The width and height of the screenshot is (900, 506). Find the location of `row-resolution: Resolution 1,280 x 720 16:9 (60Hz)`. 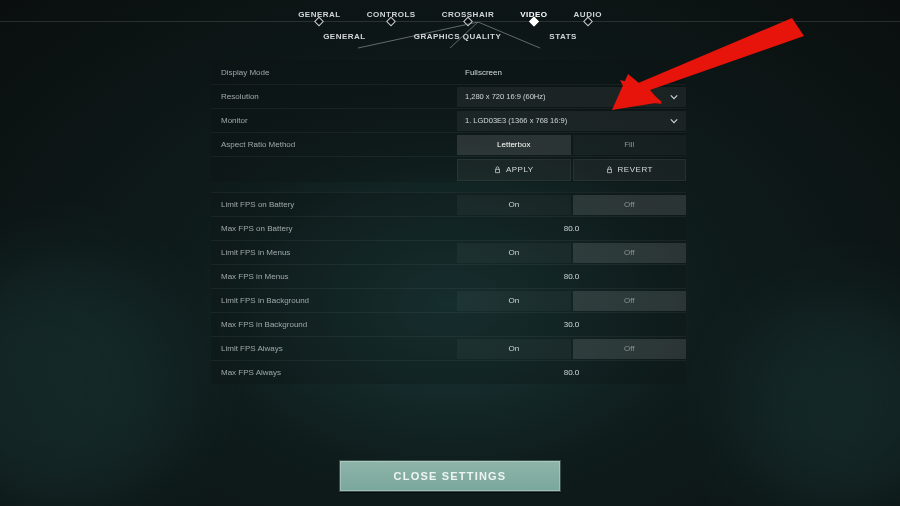

row-resolution: Resolution 1,280 x 720 16:9 (60Hz) is located at coordinates (448, 96).